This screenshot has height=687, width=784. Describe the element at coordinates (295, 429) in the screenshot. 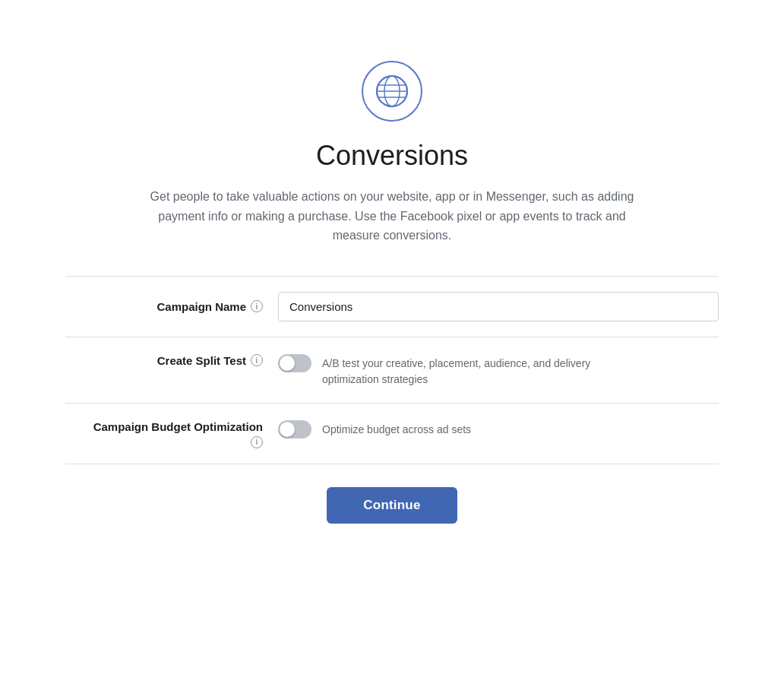

I see `budget-optimization-slider` at that location.